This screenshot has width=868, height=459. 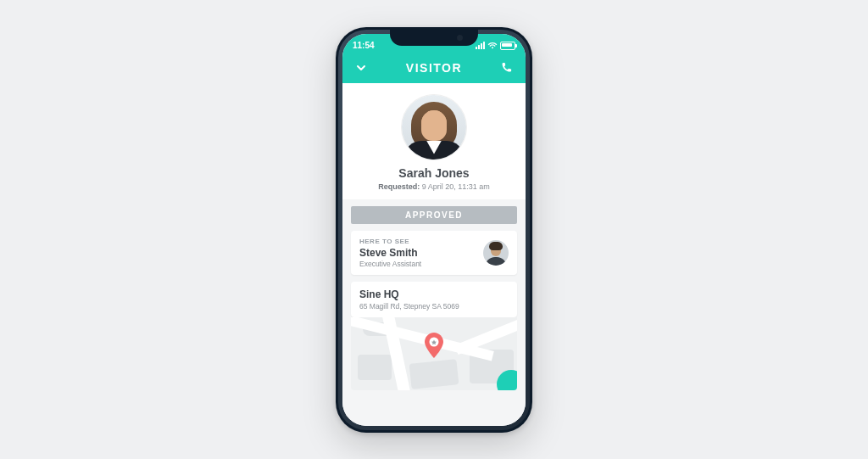 What do you see at coordinates (434, 187) in the screenshot?
I see `visitor-requested: Requested: 9 April 20, 11:31 am` at bounding box center [434, 187].